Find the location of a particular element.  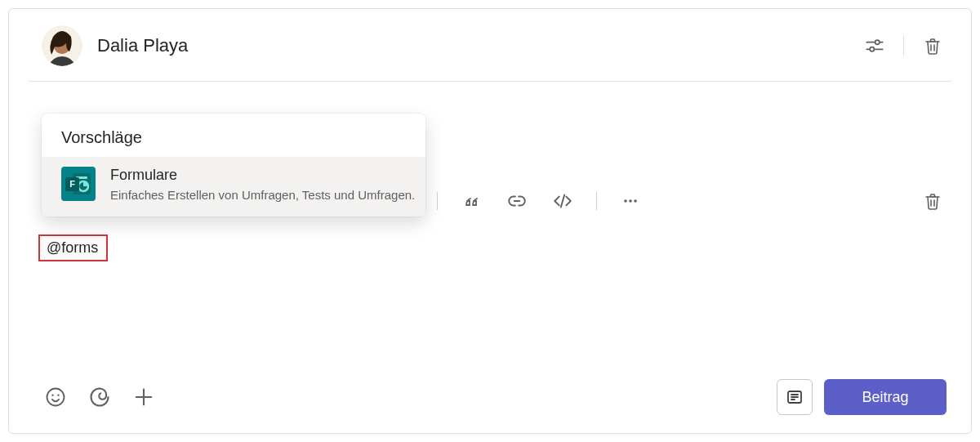

more-icon is located at coordinates (630, 201).